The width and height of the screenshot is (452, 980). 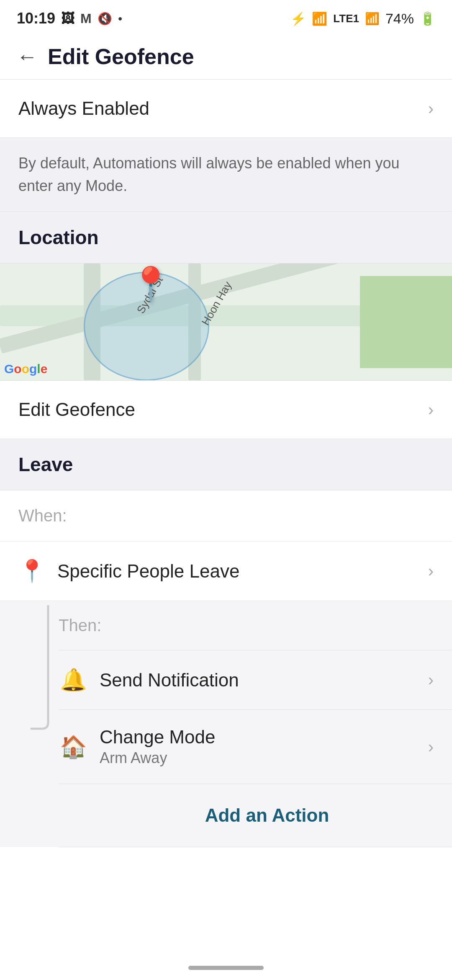 What do you see at coordinates (69, 18) in the screenshot?
I see `status-left: 10:19 🖼 M 🔇 ●` at bounding box center [69, 18].